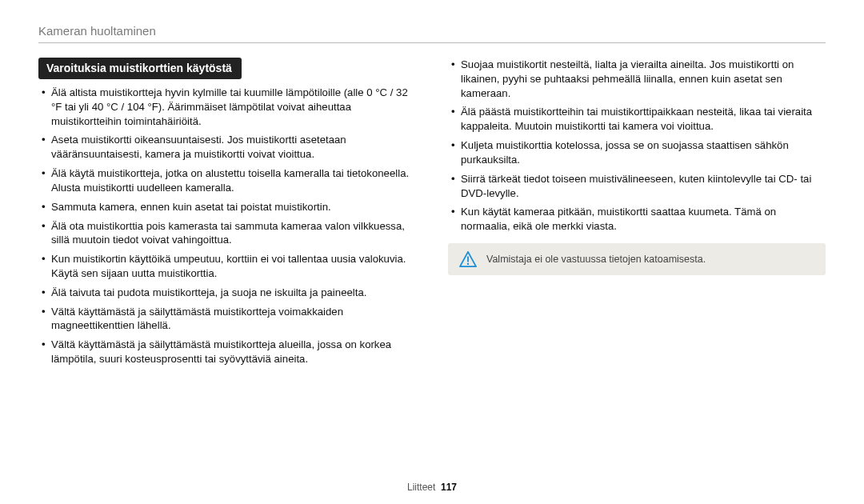  I want to click on list-item: Älä taivuta tai pudota muistikortteja, j…, so click(229, 293).